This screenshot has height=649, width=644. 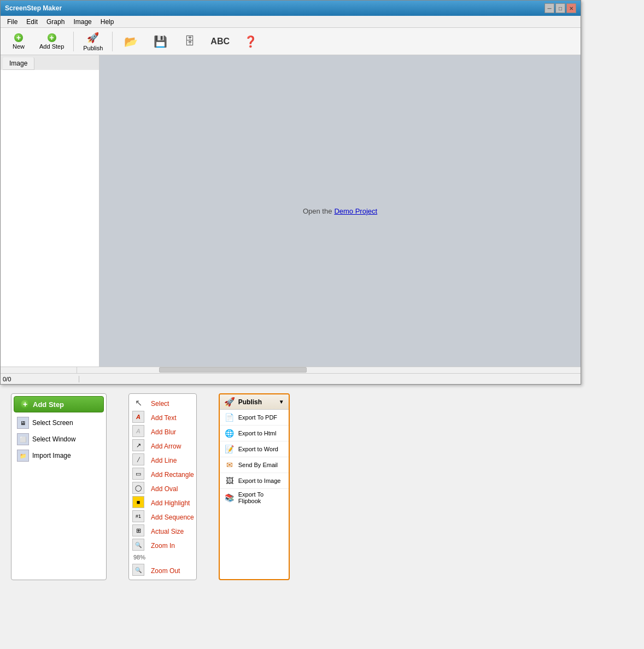 I want to click on select-label: Select, so click(x=173, y=404).